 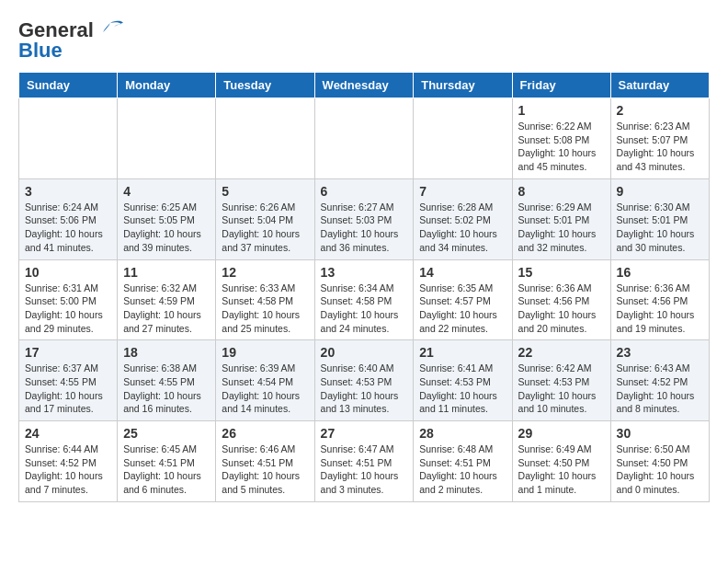 I want to click on day-info: Sunrise: 6:37 AM Sunset: 4:55 PM Dayligh…, so click(x=68, y=388).